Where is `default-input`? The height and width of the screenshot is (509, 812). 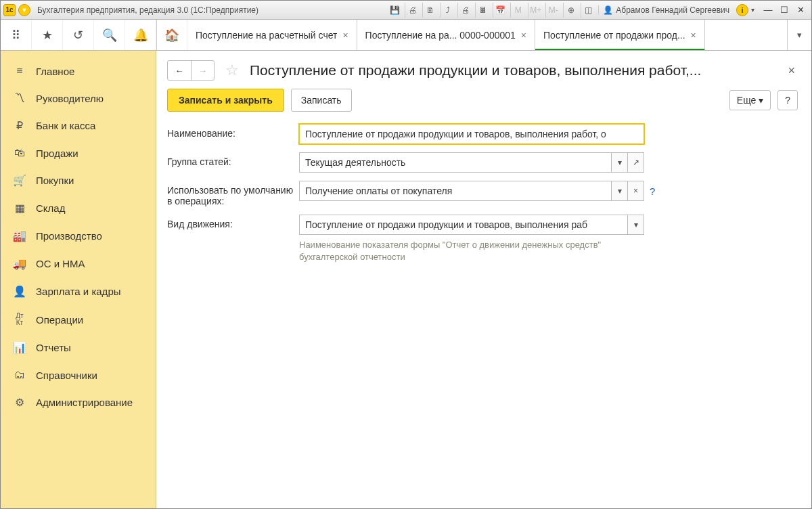 default-input is located at coordinates (455, 191).